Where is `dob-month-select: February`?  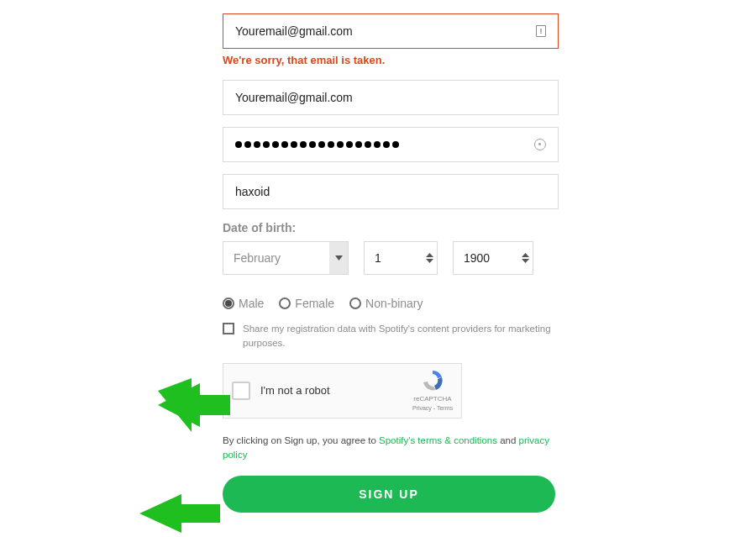 dob-month-select: February is located at coordinates (286, 258).